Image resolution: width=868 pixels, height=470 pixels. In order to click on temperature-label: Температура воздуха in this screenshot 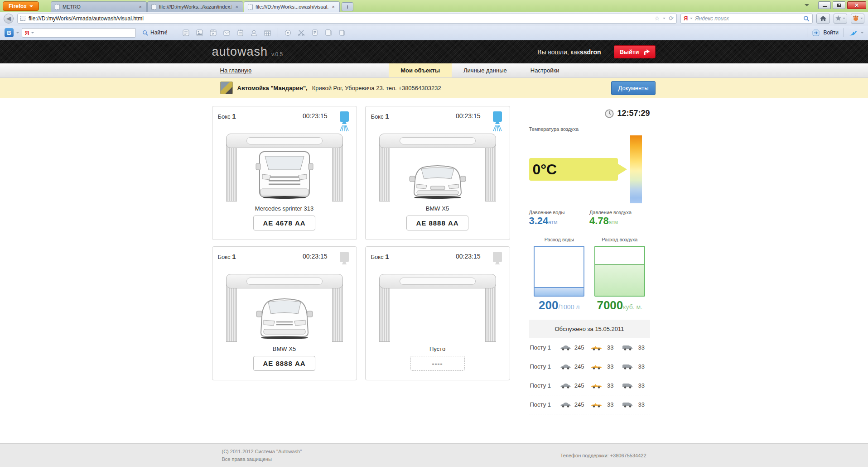, I will do `click(590, 129)`.